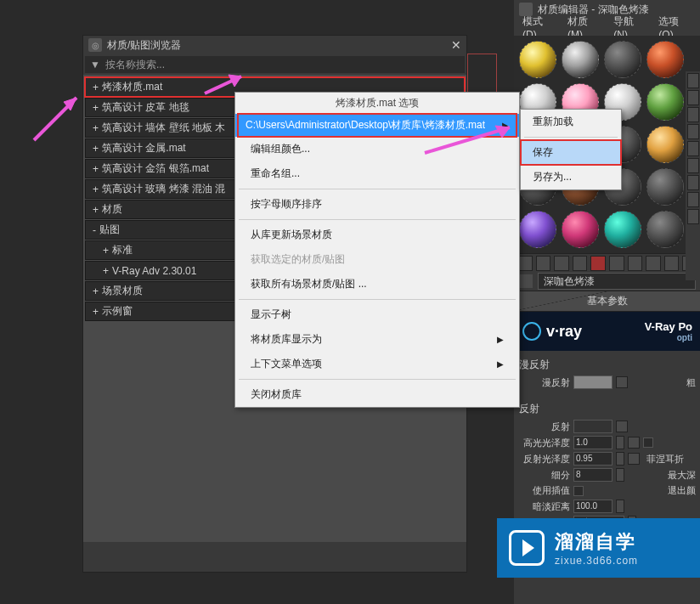 The image size is (700, 604). I want to click on context-menu-item: 按字母顺序排序, so click(377, 204).